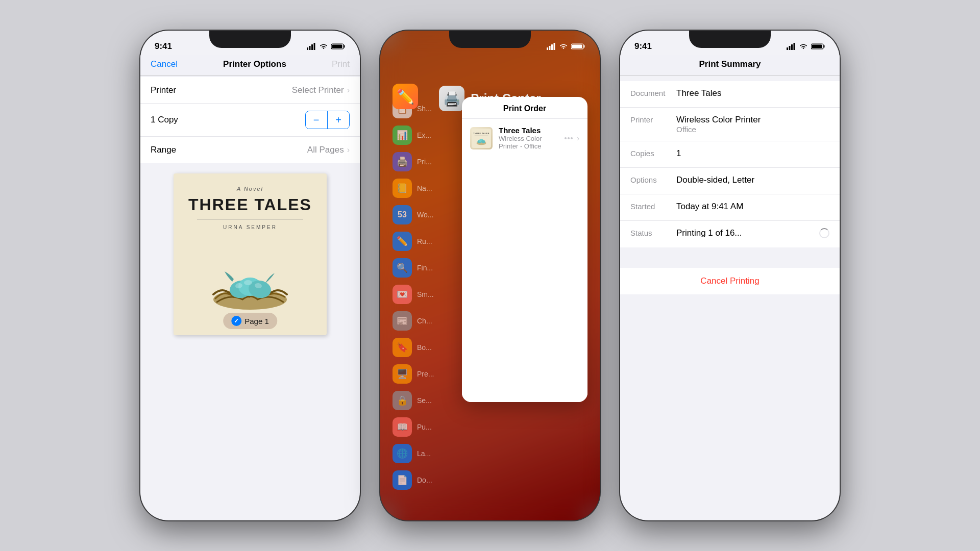 The width and height of the screenshot is (980, 551). I want to click on started-value-3: Today at 9:41 AM, so click(753, 207).